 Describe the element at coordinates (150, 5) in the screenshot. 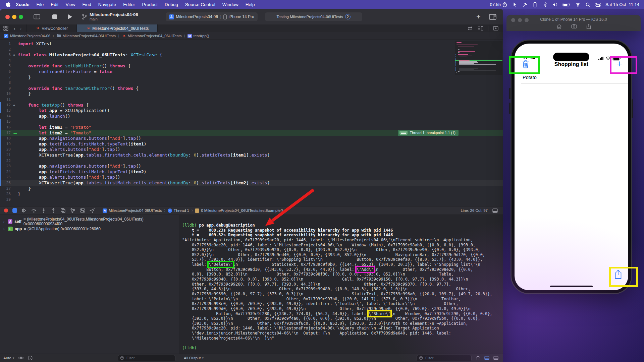

I see `menu-item-product: Product` at that location.